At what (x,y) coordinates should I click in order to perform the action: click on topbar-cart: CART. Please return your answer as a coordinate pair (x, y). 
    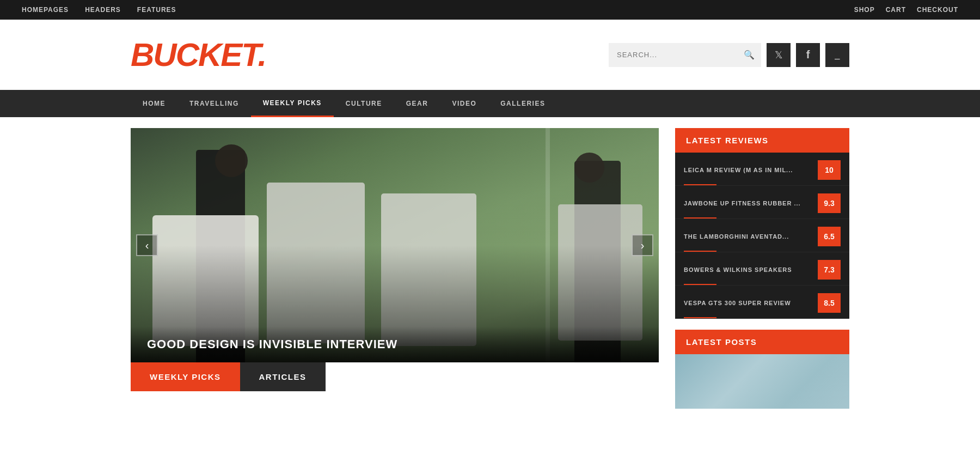
    Looking at the image, I should click on (896, 10).